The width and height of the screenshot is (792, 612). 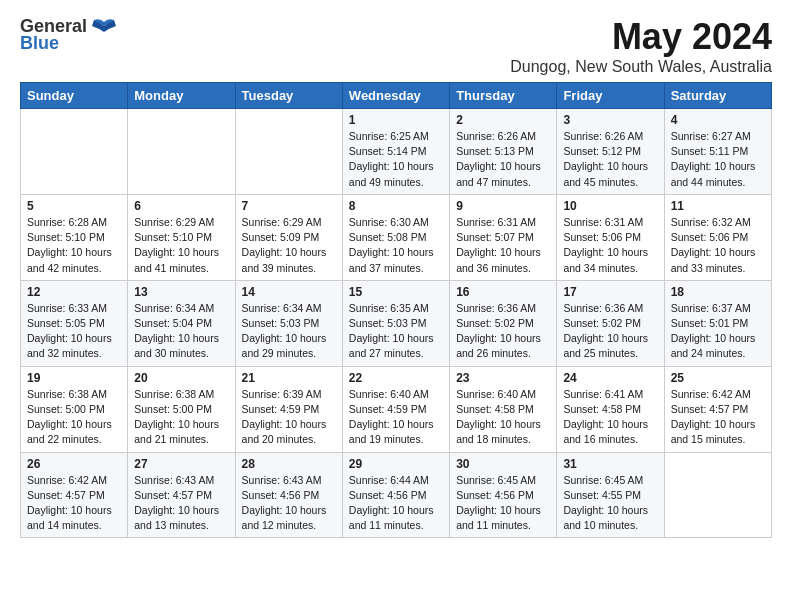 I want to click on day-number: 13, so click(x=181, y=292).